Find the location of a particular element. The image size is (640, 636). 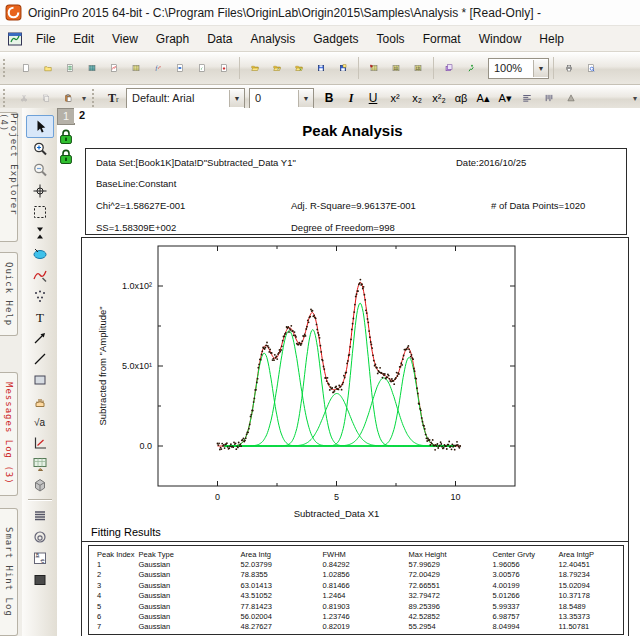

import-ascii-icon: 111 is located at coordinates (396, 68).